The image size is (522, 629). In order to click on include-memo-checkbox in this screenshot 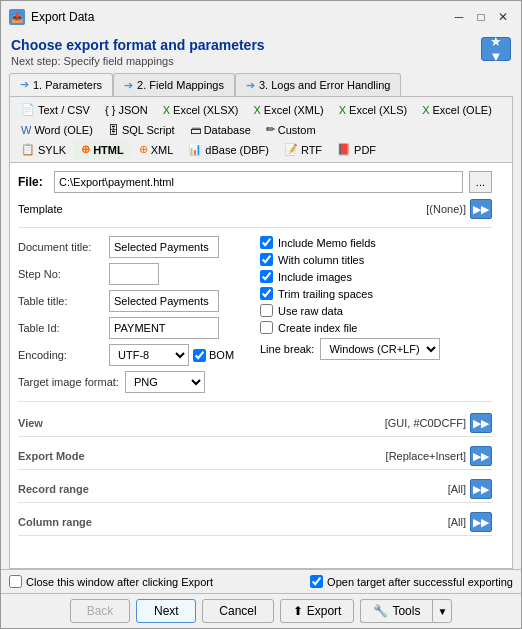, I will do `click(266, 242)`.